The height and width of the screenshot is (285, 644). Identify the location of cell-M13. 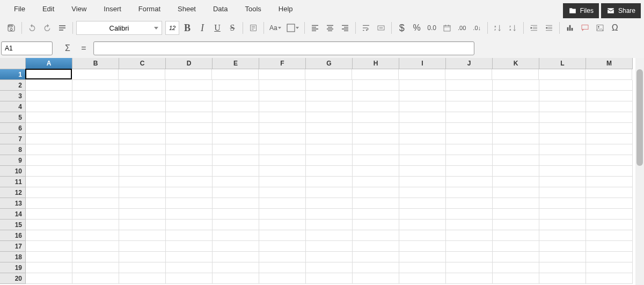
(610, 203).